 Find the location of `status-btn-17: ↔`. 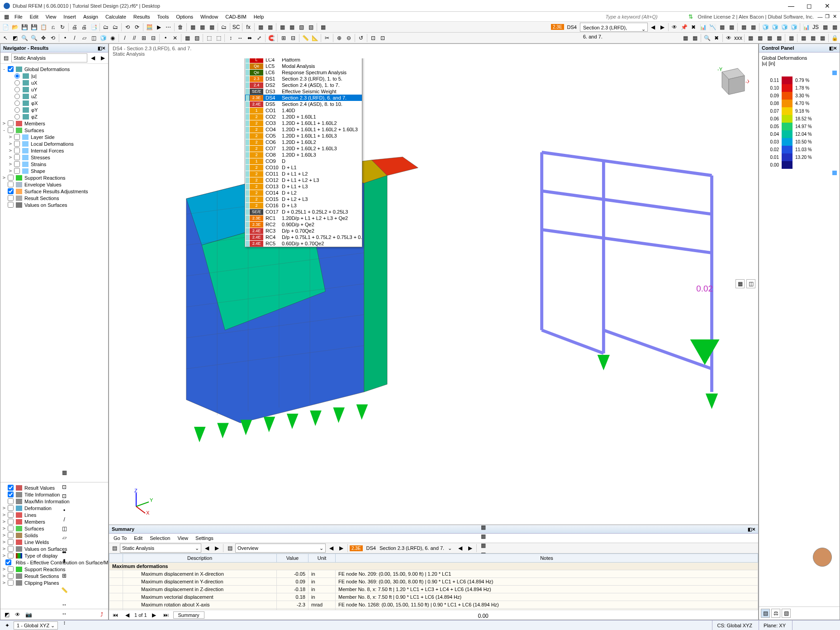

status-btn-17: ↔ is located at coordinates (64, 605).